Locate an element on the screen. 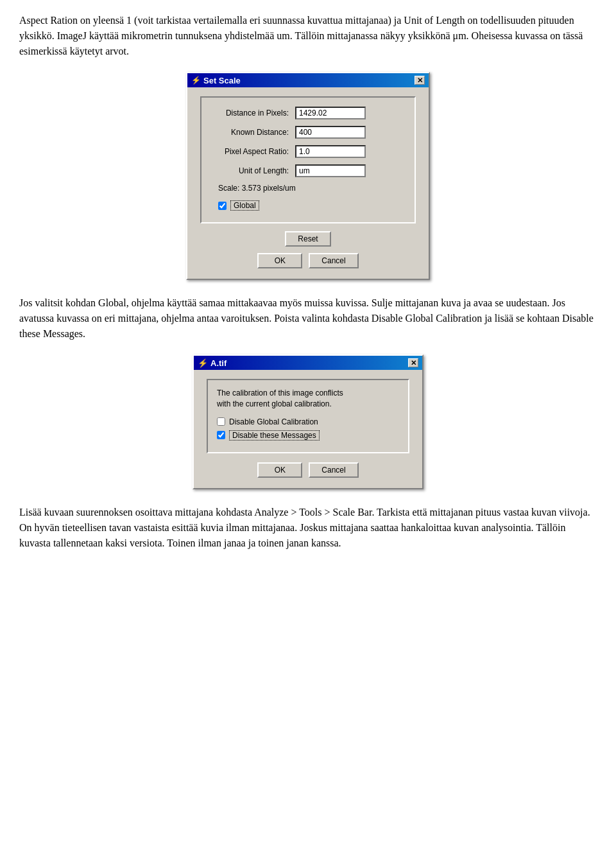 This screenshot has width=616, height=847. intro-paragraph: Aspect Ration on yleensä 1 (voit tarkist… is located at coordinates (308, 36).